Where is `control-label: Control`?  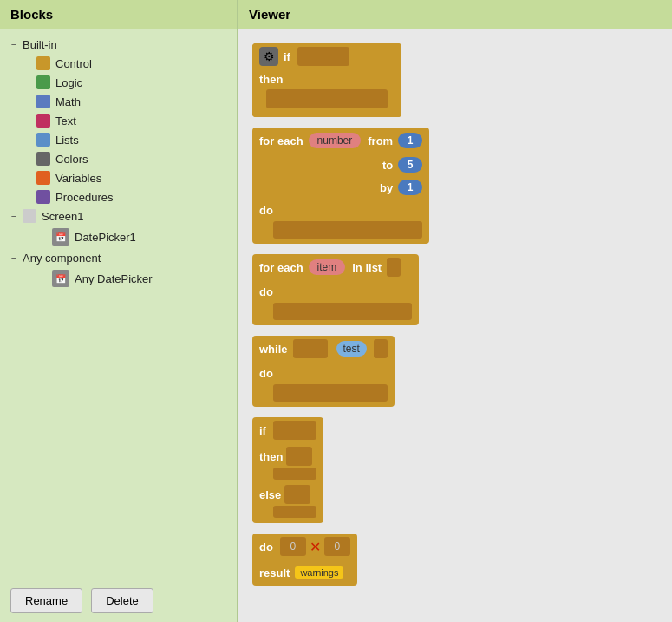 control-label: Control is located at coordinates (74, 64).